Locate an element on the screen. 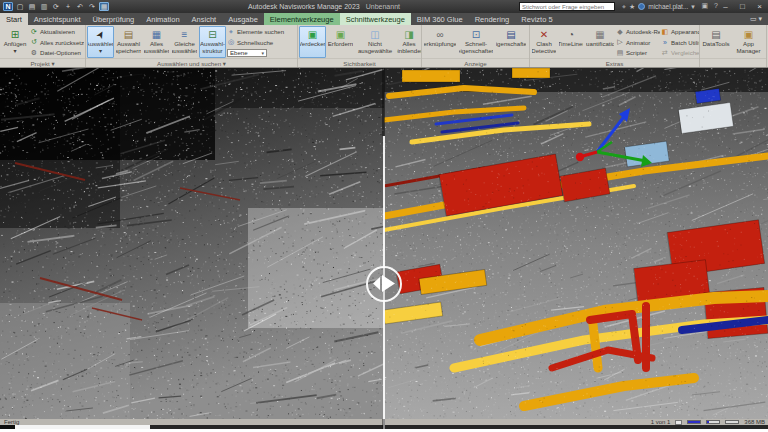 The width and height of the screenshot is (768, 432). button-schnell-eigenschaften: ⊡Schnell-eigenschaften is located at coordinates (476, 42).